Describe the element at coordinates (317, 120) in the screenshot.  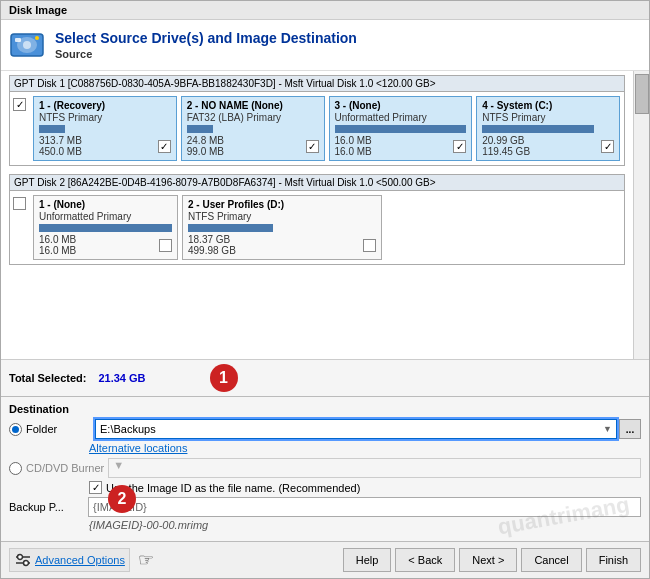
I see `disk1-group: GPT Disk 1 [C088756D-0830-405A-9BFA-BB18…` at that location.